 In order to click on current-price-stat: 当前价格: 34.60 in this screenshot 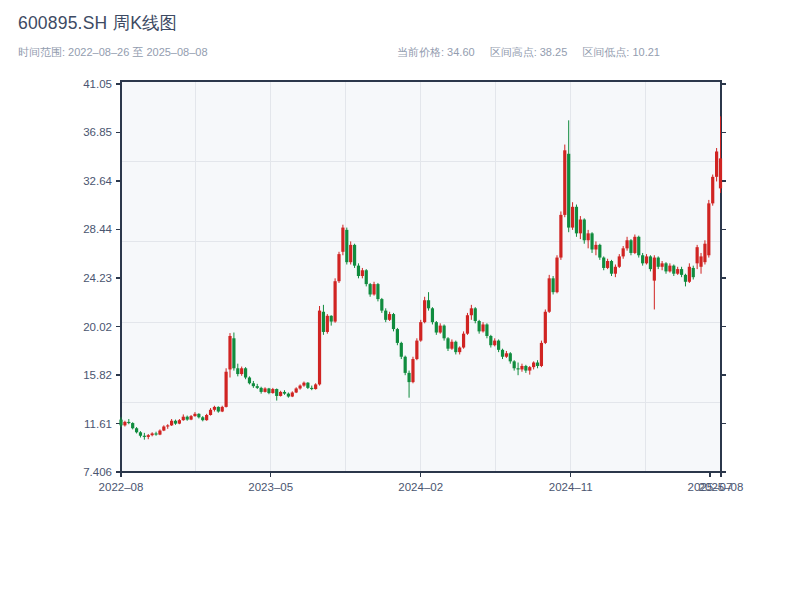, I will do `click(436, 52)`.